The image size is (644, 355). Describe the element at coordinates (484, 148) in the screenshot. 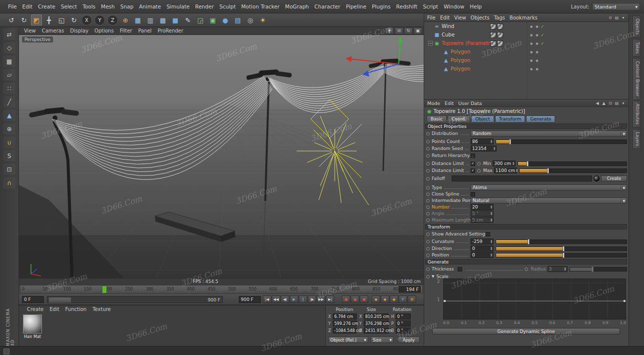

I see `random-seed-field: 12354▲▼` at that location.